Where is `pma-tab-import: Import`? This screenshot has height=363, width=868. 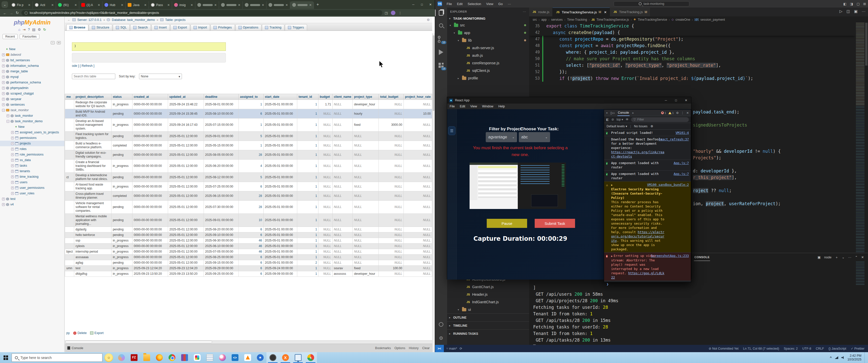 pma-tab-import: Import is located at coordinates (200, 28).